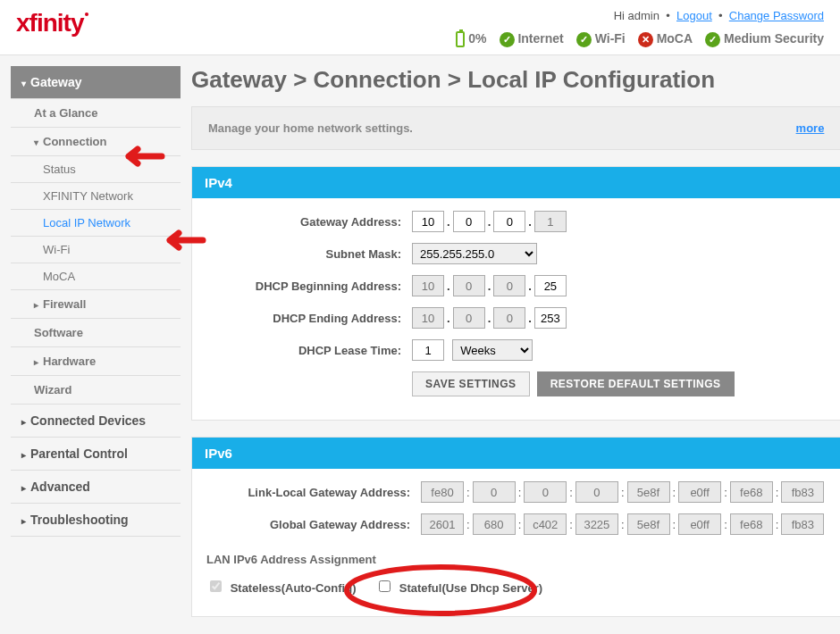 The height and width of the screenshot is (634, 840). What do you see at coordinates (96, 304) in the screenshot?
I see `sidebar-item-firewall: Firewall` at bounding box center [96, 304].